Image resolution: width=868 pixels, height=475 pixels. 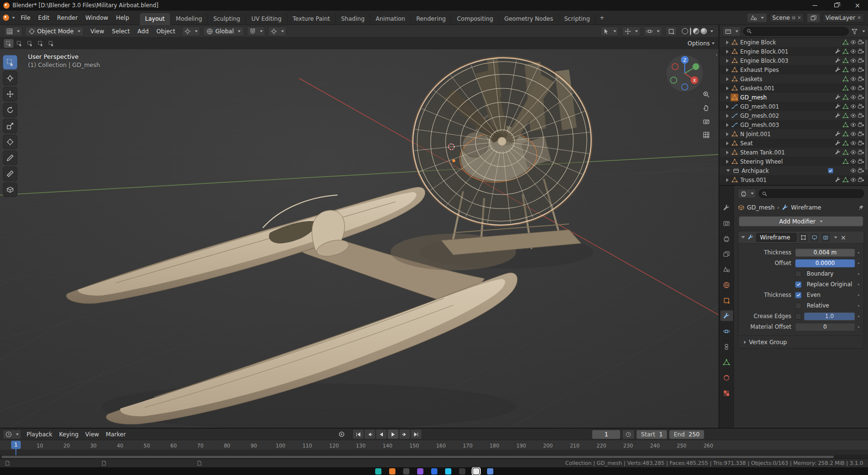 What do you see at coordinates (190, 19) in the screenshot?
I see `workspace-tab-modeling: Modeling` at bounding box center [190, 19].